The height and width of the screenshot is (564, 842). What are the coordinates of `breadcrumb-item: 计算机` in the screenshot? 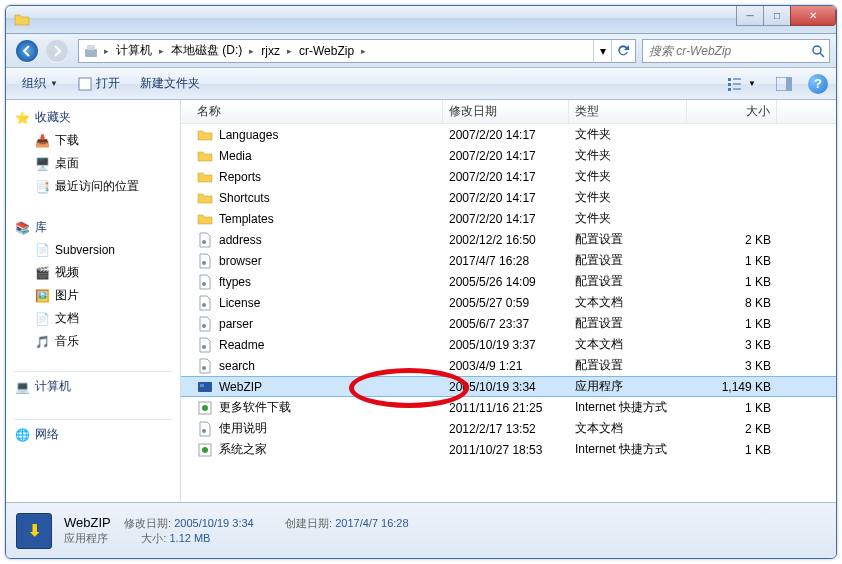 It's located at (134, 51).